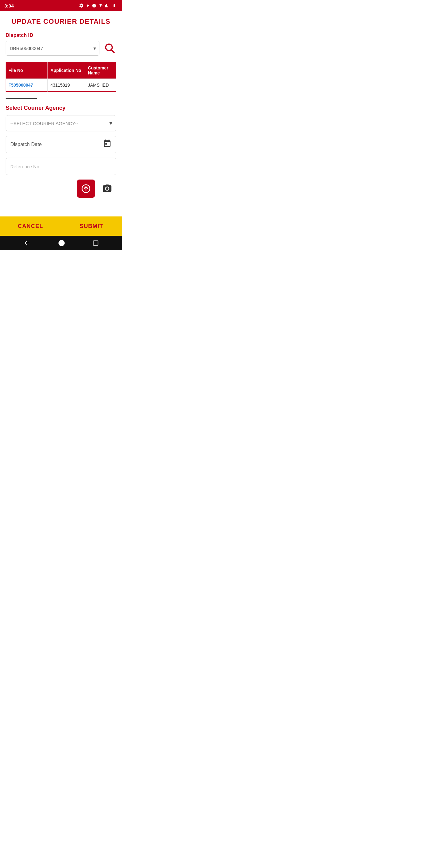 This screenshot has width=422, height=868. Describe the element at coordinates (67, 85) in the screenshot. I see `app-no-cell: 43115819` at that location.